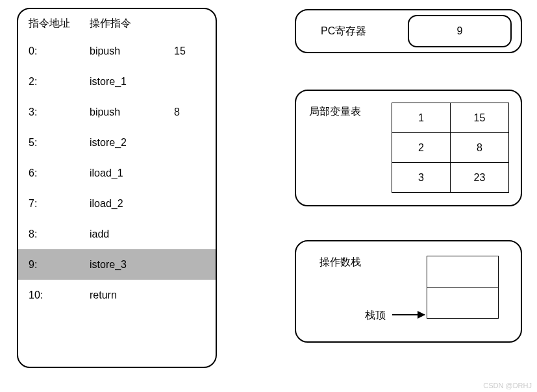  Describe the element at coordinates (117, 51) in the screenshot. I see `instruction-row: 0: bipush 15` at that location.